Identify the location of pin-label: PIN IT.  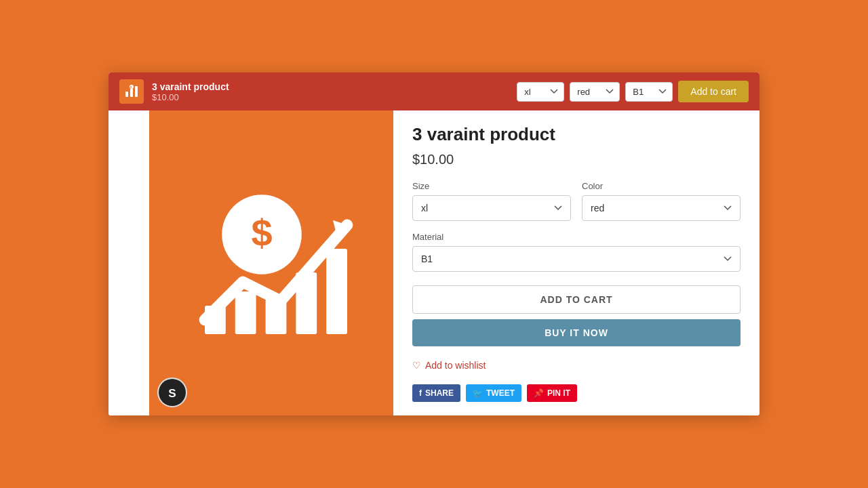
(559, 393).